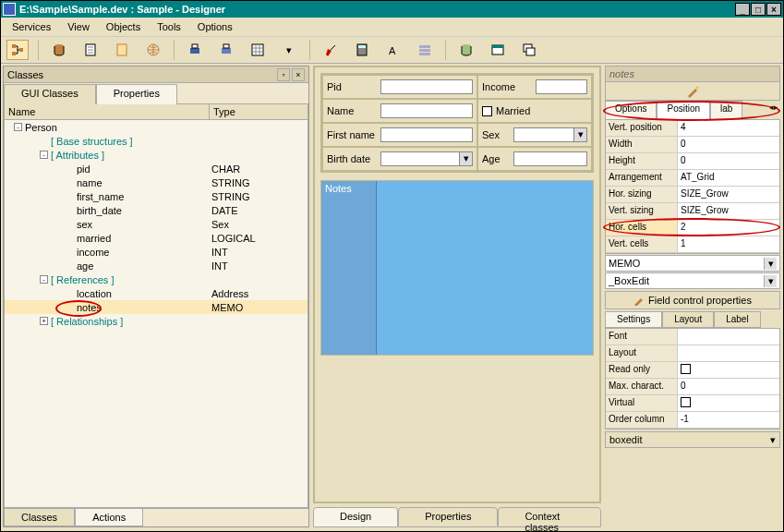  I want to click on property-row: ArrangementAT_Grid, so click(693, 178).